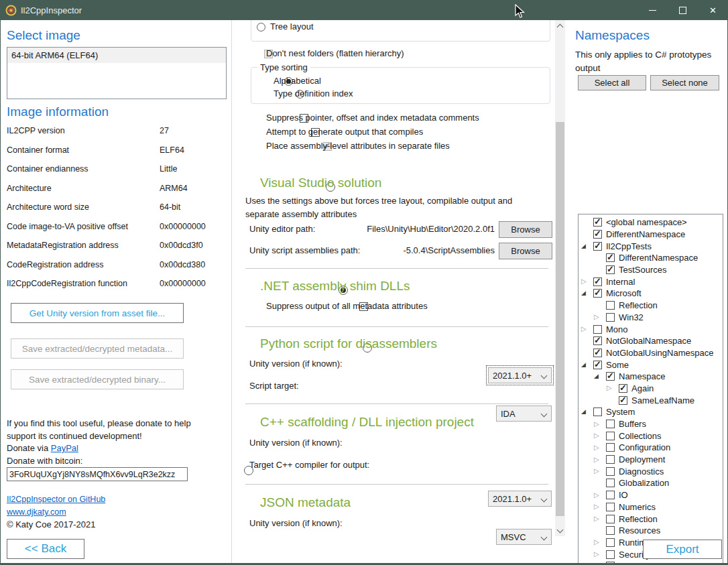 The image size is (728, 565). What do you see at coordinates (560, 25) in the screenshot?
I see `scroll-up-button` at bounding box center [560, 25].